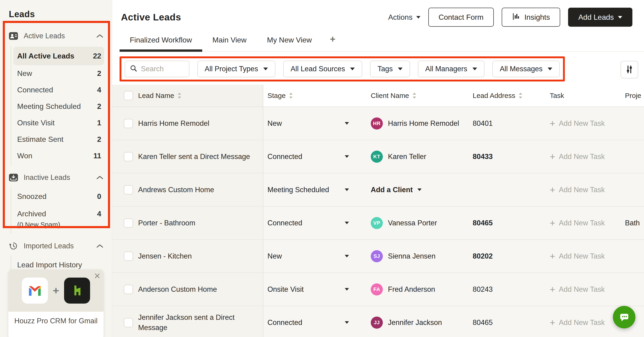 The height and width of the screenshot is (337, 644). Describe the element at coordinates (323, 69) in the screenshot. I see `lead-sources-dropdown: All Lead Sources` at that location.